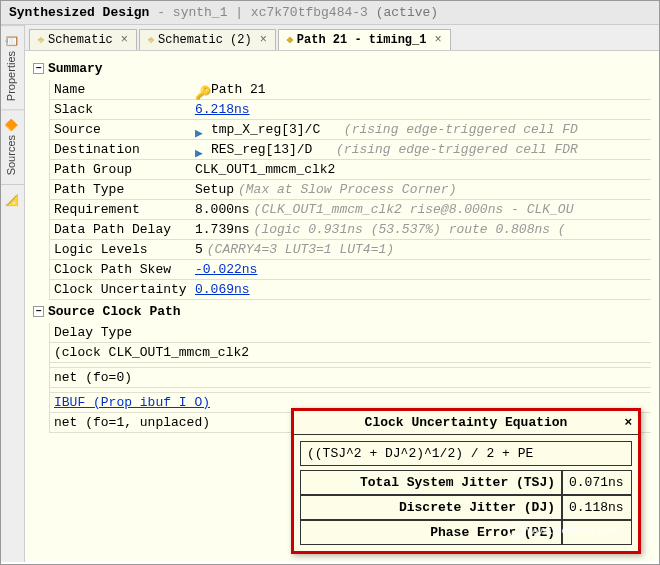  Describe the element at coordinates (466, 508) in the screenshot. I see `popup-row-dj: Discrete Jitter (DJ) 0.118ns` at that location.